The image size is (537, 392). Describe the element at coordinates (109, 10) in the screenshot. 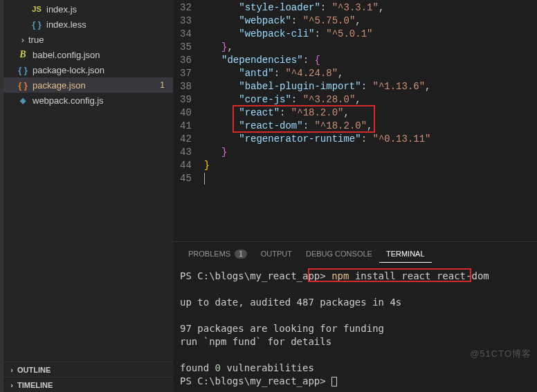

I see `file-label: index.js` at that location.